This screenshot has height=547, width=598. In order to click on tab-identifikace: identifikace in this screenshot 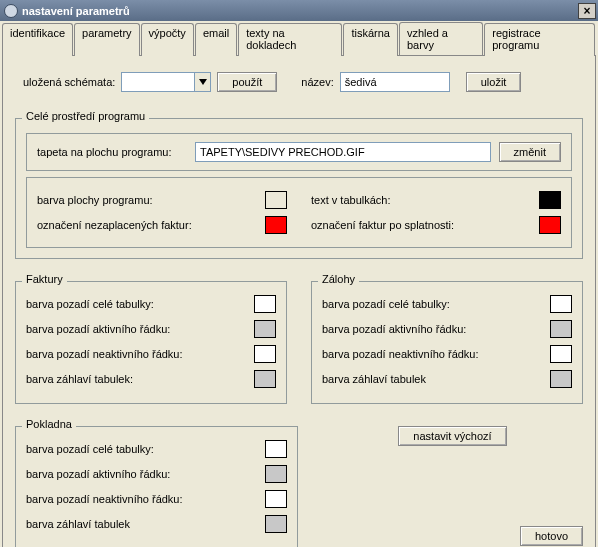, I will do `click(38, 40)`.